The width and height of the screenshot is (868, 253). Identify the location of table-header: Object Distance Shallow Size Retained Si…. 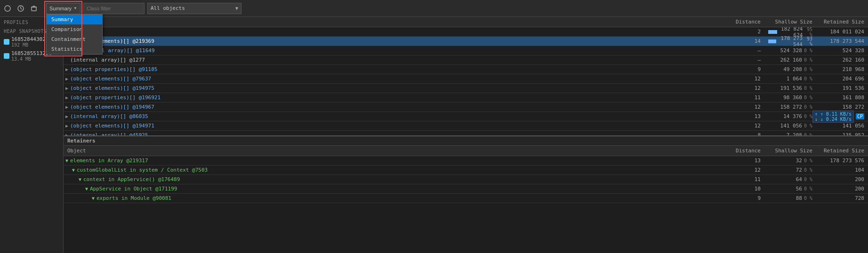
(466, 22).